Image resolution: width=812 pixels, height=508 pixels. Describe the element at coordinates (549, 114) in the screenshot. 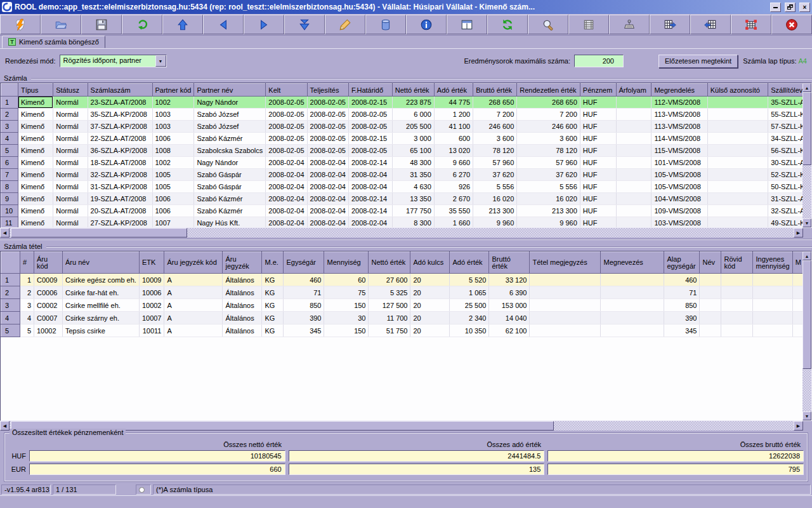

I see `cell: 7 200` at that location.